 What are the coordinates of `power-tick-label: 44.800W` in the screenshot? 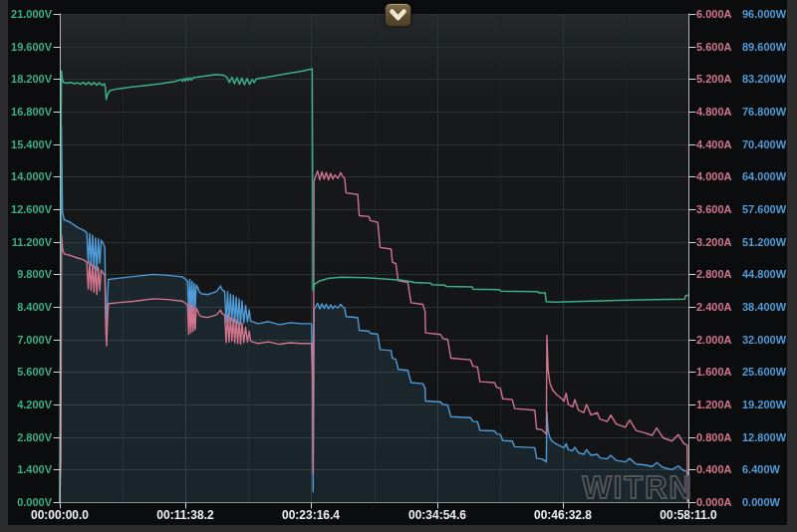 It's located at (765, 275).